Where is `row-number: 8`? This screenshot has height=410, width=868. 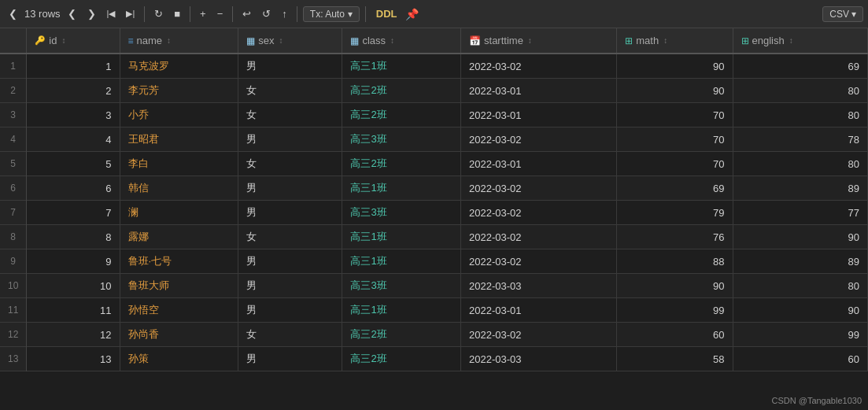 row-number: 8 is located at coordinates (13, 238).